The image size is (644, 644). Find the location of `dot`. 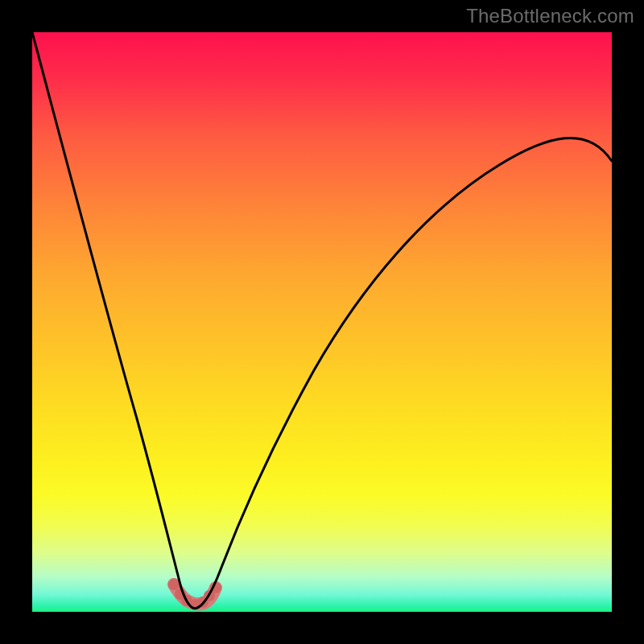

dot is located at coordinates (174, 584).